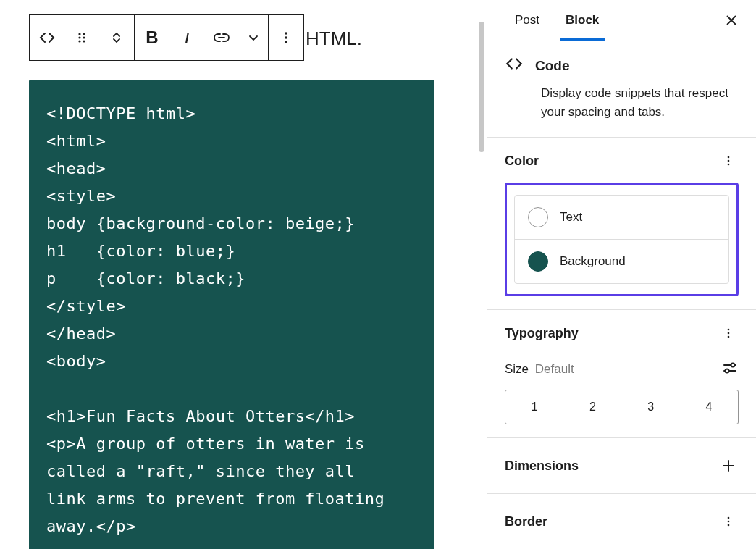 The image size is (756, 549). Describe the element at coordinates (83, 38) in the screenshot. I see `toolbar-group-block` at that location.